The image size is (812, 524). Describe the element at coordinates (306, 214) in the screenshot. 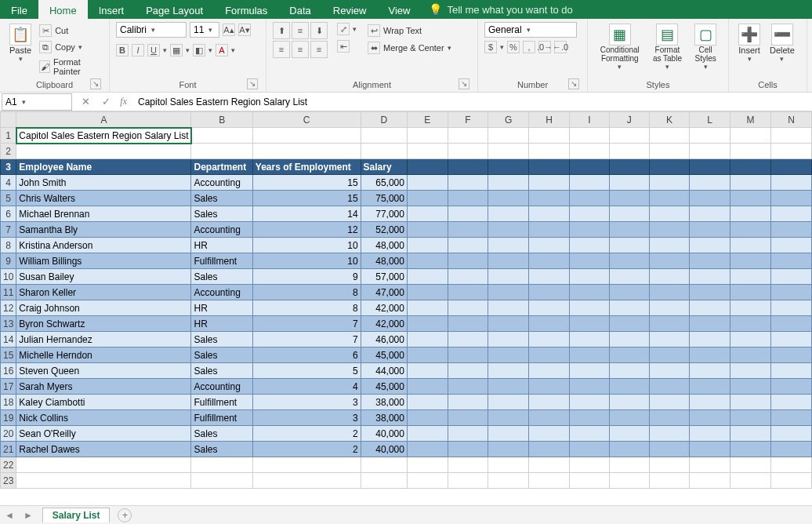

I see `cell: 14` at that location.